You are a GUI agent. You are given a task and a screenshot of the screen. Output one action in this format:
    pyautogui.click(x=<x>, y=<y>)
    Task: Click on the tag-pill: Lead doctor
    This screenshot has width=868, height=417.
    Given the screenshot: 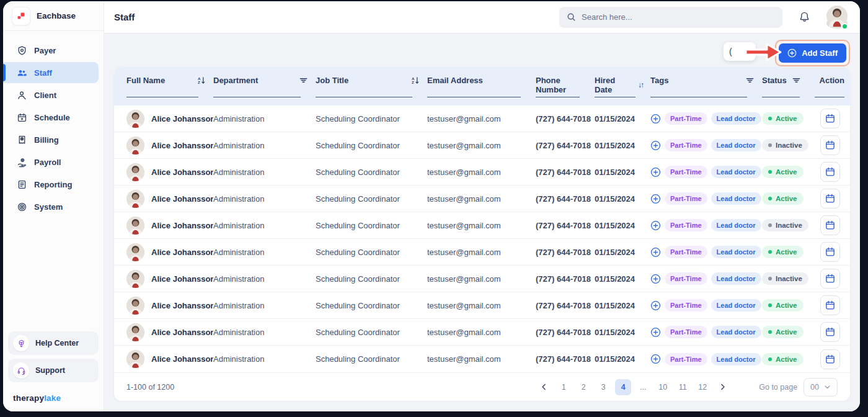 What is the action you would take?
    pyautogui.click(x=737, y=359)
    